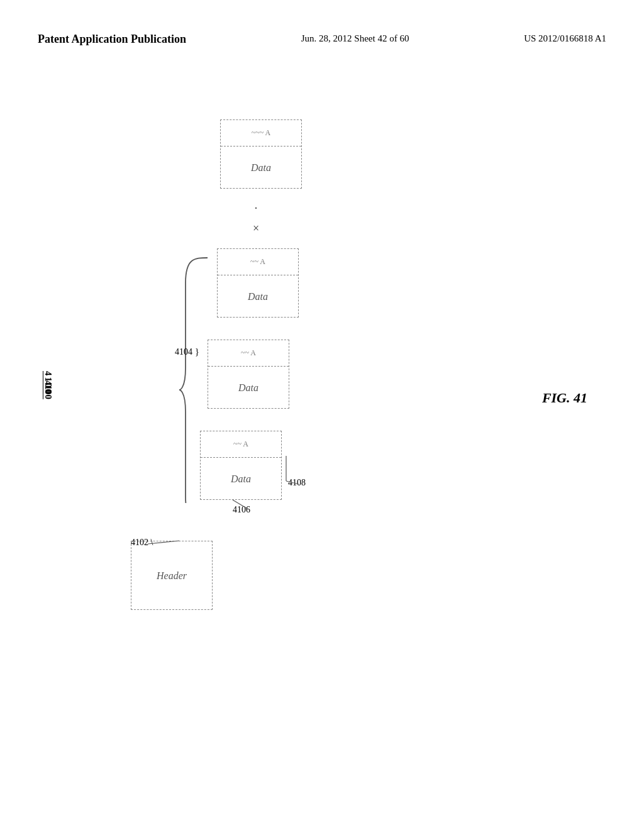  What do you see at coordinates (248, 353) in the screenshot?
I see `block-mid-header: ~~ A` at bounding box center [248, 353].